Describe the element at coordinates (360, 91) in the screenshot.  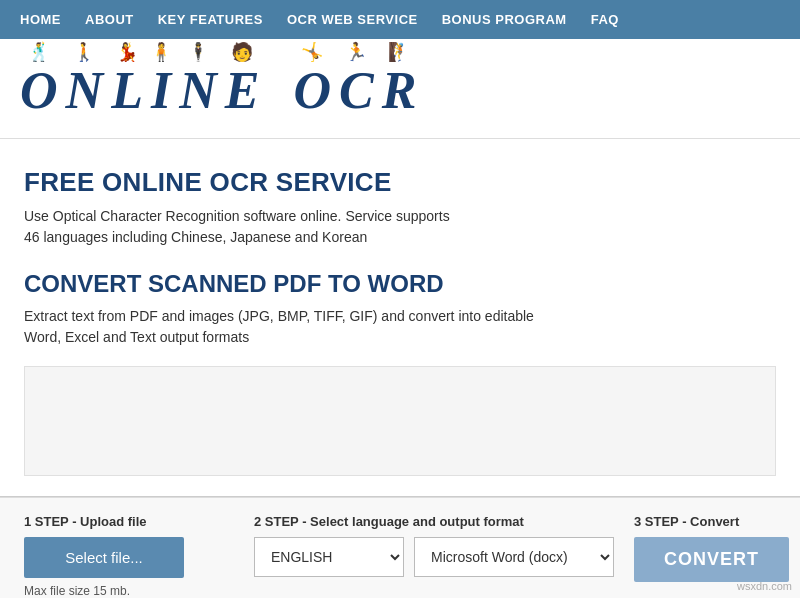
I see `logo-letter-c8: 🏃C` at that location.